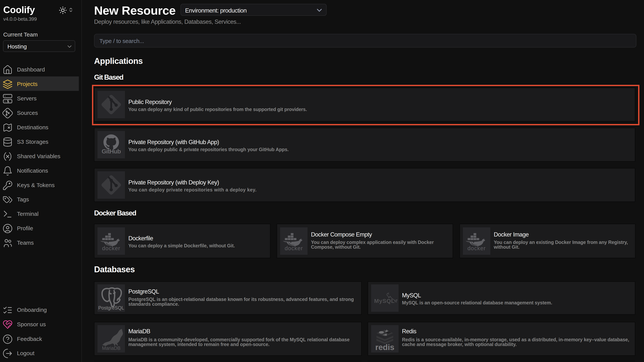 Image resolution: width=644 pixels, height=362 pixels. I want to click on svg-text: MariaDB, so click(111, 348).